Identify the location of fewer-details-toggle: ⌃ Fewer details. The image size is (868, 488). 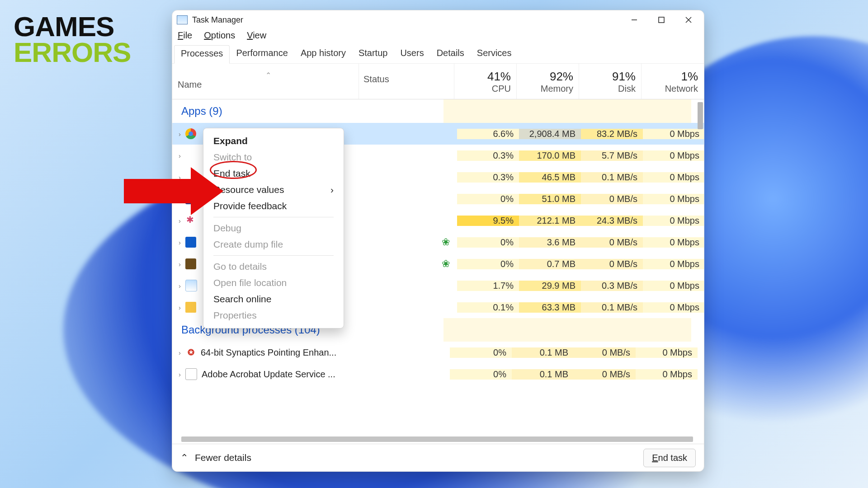
(216, 458).